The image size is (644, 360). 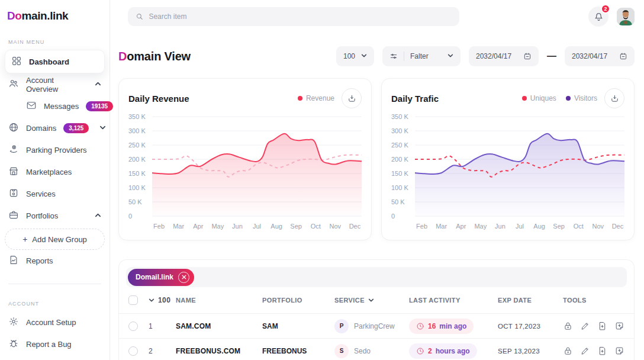 What do you see at coordinates (362, 351) in the screenshot?
I see `service-name: Sedo` at bounding box center [362, 351].